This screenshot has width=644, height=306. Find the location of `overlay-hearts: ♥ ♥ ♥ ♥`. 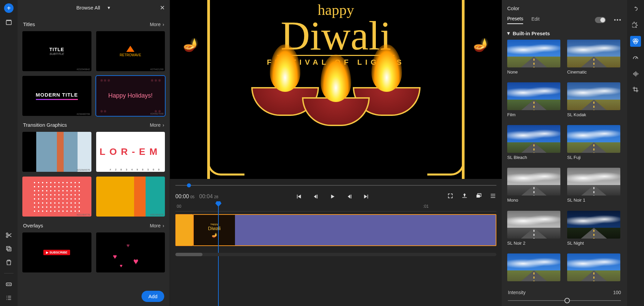

overlay-hearts: ♥ ♥ ♥ ♥ is located at coordinates (131, 252).